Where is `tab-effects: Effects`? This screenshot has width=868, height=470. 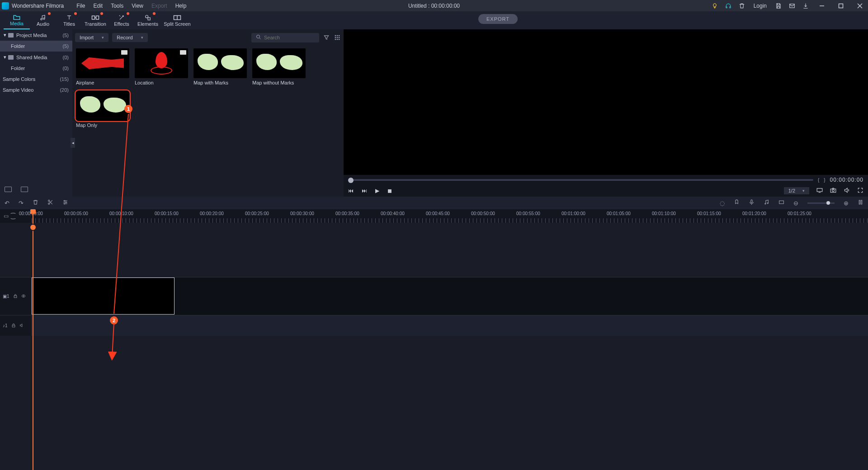 tab-effects: Effects is located at coordinates (122, 20).